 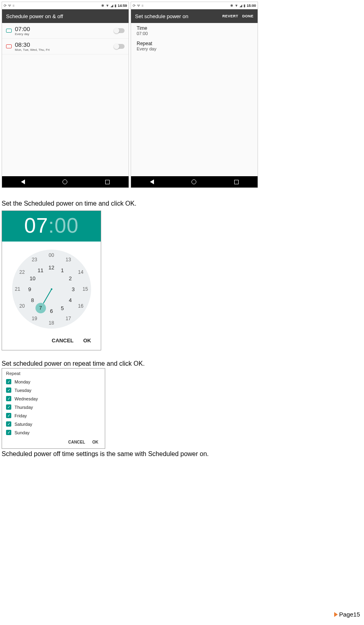 I want to click on page-footer: Page15, so click(x=347, y=615).